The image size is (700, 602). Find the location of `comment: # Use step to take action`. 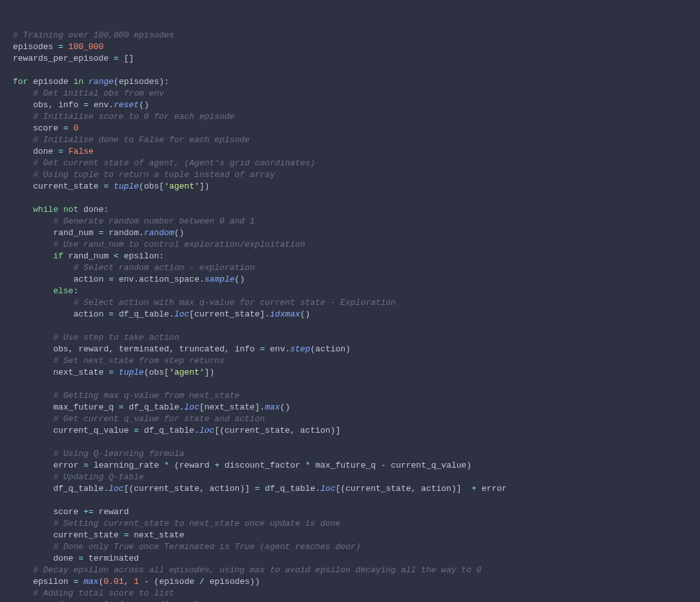

comment: # Use step to take action is located at coordinates (116, 337).